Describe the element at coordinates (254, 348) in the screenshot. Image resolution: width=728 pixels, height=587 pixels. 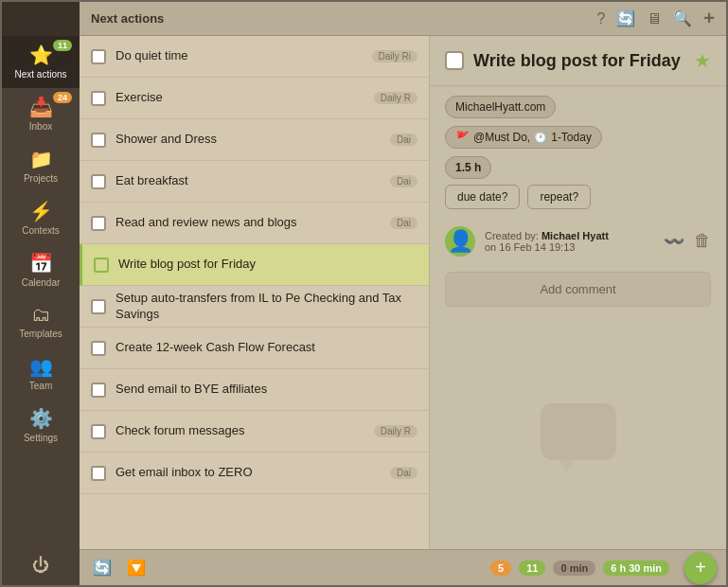
I see `task-item: Create 12-week Cash Flow Forecast` at that location.